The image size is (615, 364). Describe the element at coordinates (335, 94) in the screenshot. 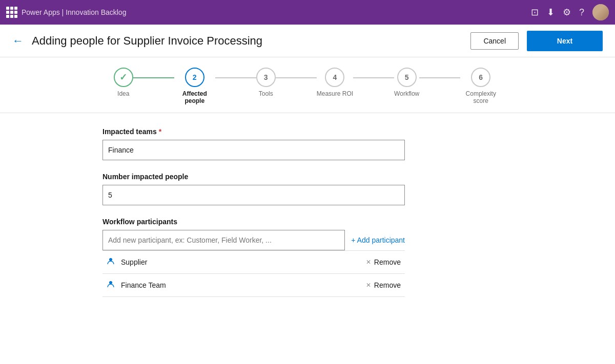

I see `step-4-label: Measure ROI` at that location.